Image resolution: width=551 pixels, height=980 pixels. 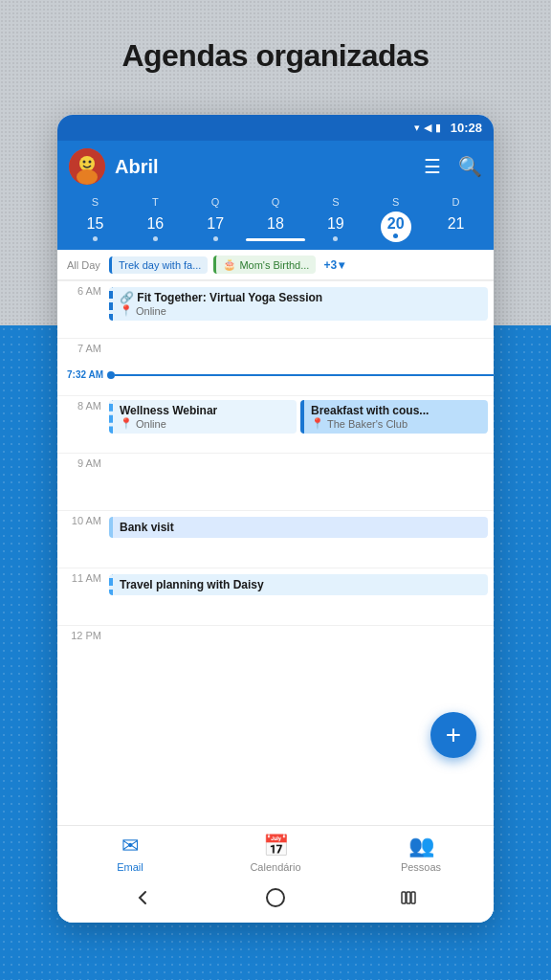 I want to click on time-label-8am: 8 AM, so click(x=82, y=425).